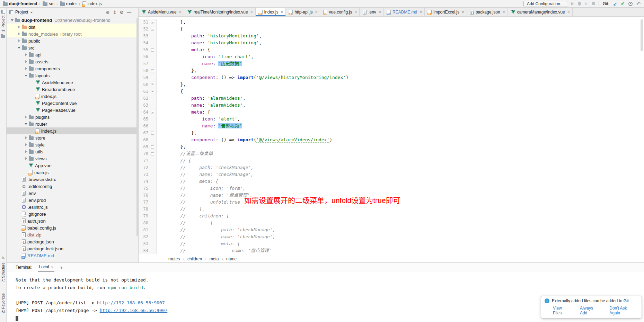 This screenshot has width=644, height=322. Describe the element at coordinates (72, 124) in the screenshot. I see `tree-row: router` at that location.